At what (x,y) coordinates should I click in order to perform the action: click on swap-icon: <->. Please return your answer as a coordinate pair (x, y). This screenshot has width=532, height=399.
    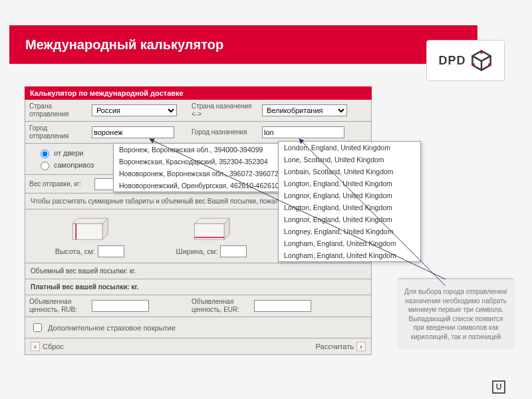
    Looking at the image, I should click on (223, 114).